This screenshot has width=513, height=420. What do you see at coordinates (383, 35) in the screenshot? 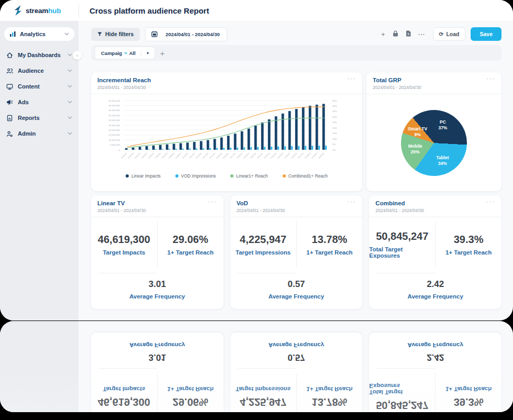
I see `add-widget-icon: +` at bounding box center [383, 35].